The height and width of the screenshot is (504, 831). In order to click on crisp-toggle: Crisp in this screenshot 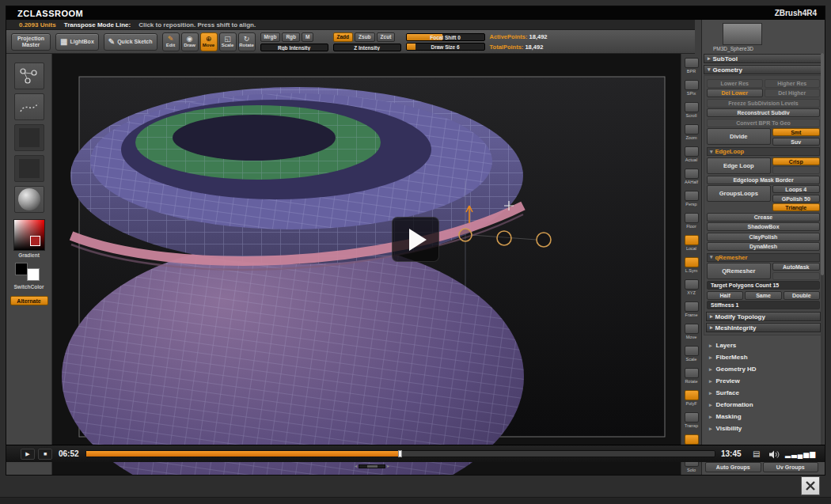, I will do `click(796, 161)`.